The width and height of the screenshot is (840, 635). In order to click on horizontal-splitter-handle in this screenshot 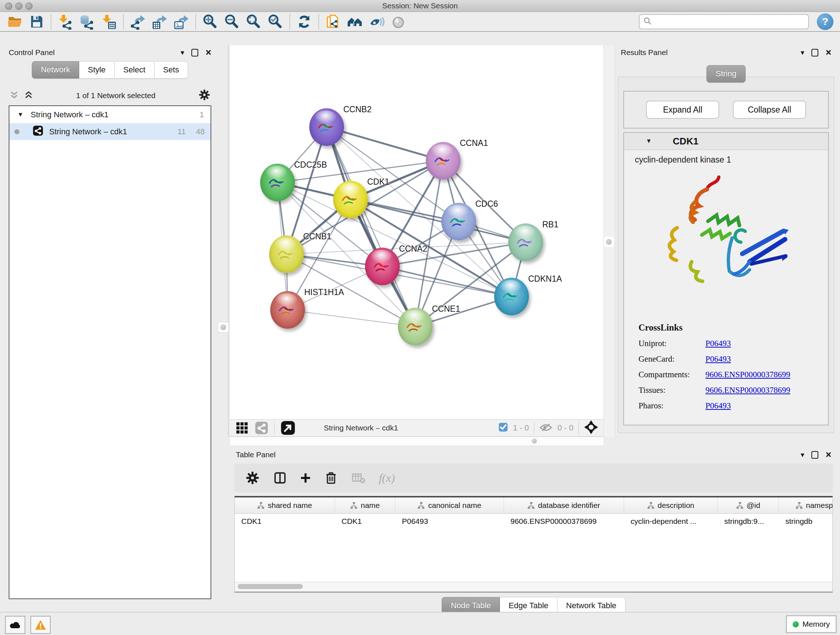, I will do `click(534, 441)`.